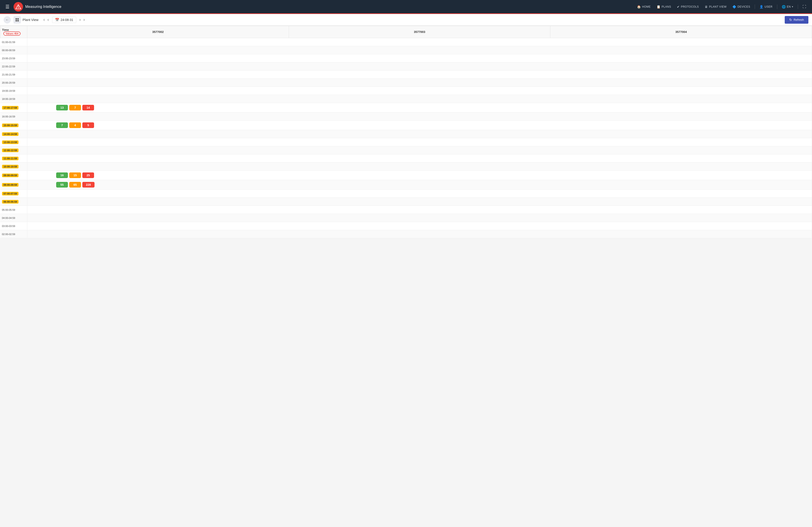  Describe the element at coordinates (718, 7) in the screenshot. I see `nav-plant-view-label: PLANT VIEW` at that location.